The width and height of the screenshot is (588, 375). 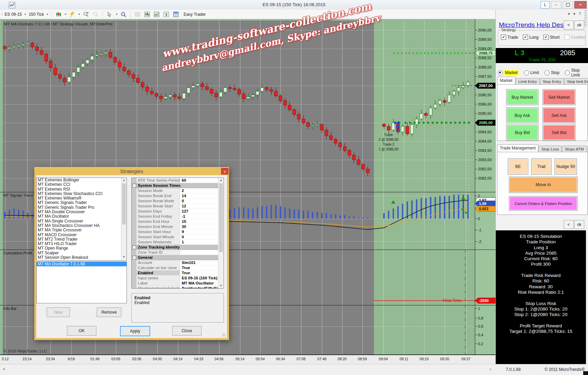 I want to click on strategy-list-item: MT MT2 Trend Trader, so click(x=79, y=239).